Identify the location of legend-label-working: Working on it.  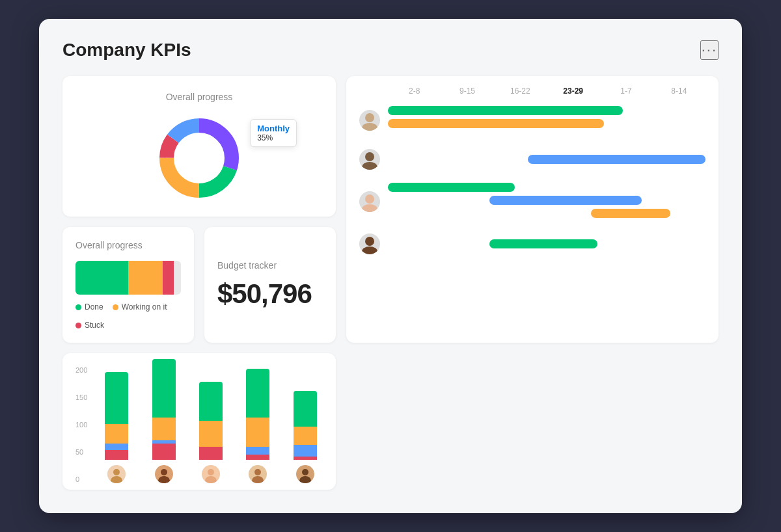
(144, 307).